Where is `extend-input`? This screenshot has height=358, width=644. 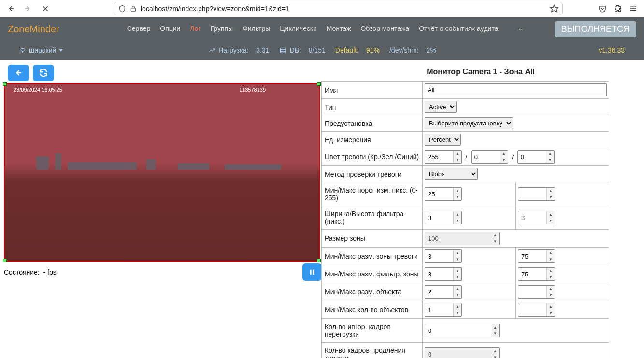 extend-input is located at coordinates (458, 354).